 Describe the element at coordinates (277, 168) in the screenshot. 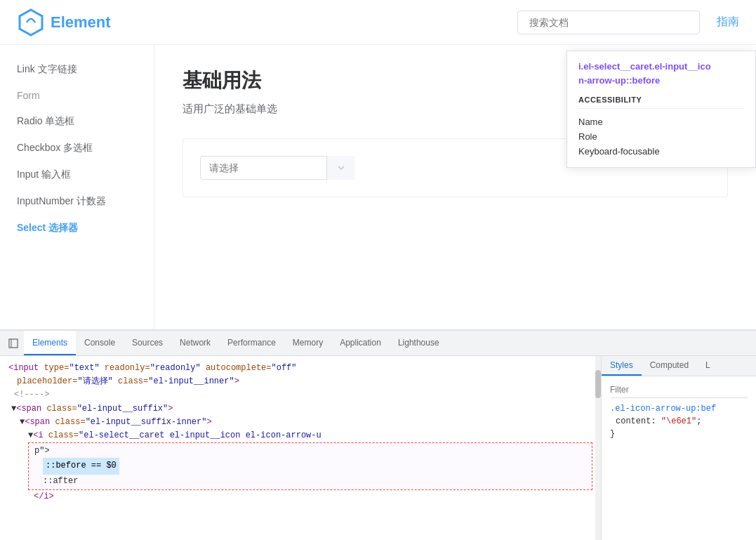

I see `select-wrapper` at that location.